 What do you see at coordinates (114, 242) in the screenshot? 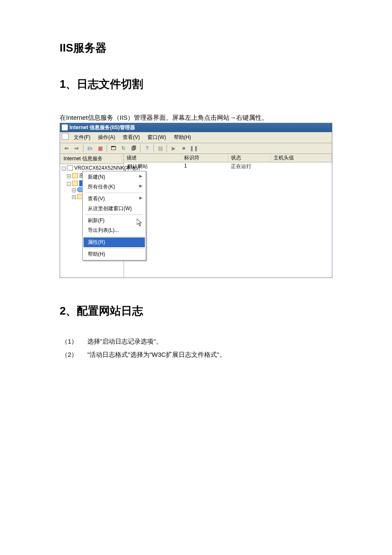
I see `menu-properties: 属性(R)` at bounding box center [114, 242].